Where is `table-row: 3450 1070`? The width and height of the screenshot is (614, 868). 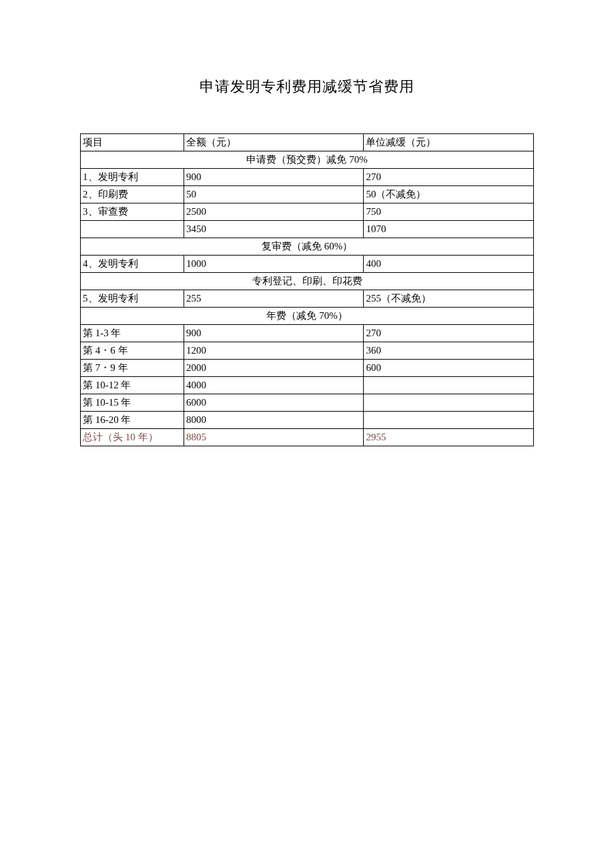 table-row: 3450 1070 is located at coordinates (307, 230).